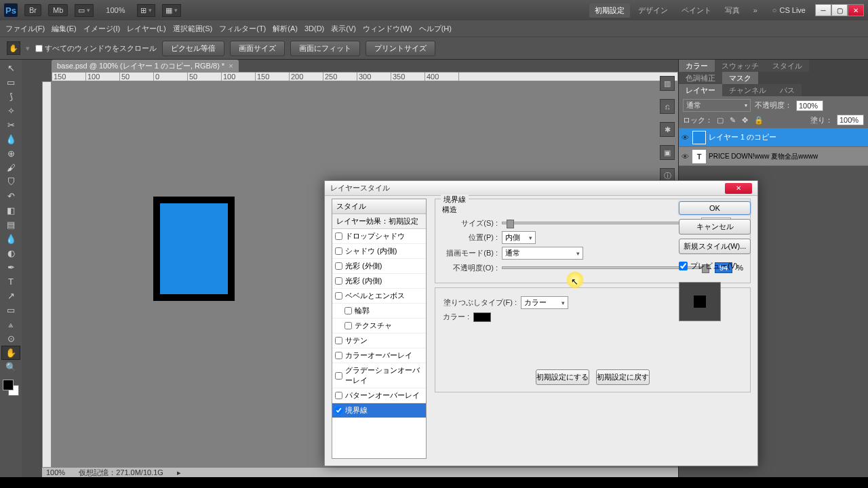 This screenshot has height=488, width=868. What do you see at coordinates (11, 210) in the screenshot?
I see `eraser-tool: ◧` at bounding box center [11, 210].